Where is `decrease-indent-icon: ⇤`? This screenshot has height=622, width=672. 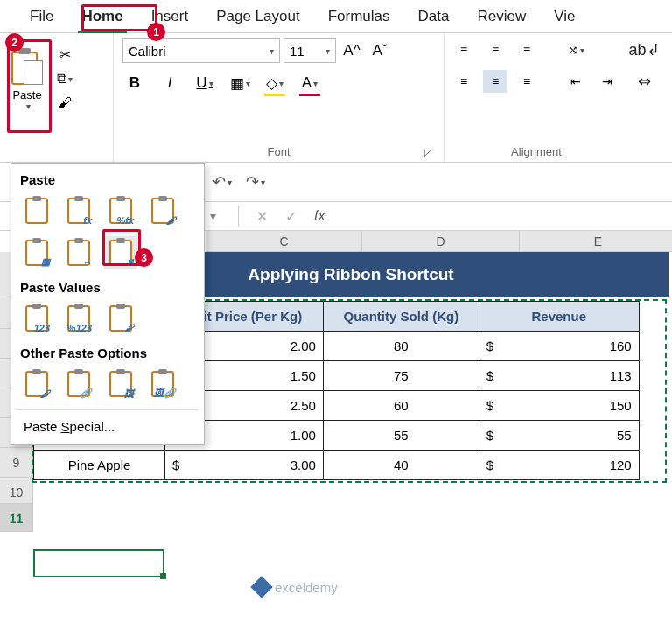 decrease-indent-icon: ⇤ is located at coordinates (576, 81).